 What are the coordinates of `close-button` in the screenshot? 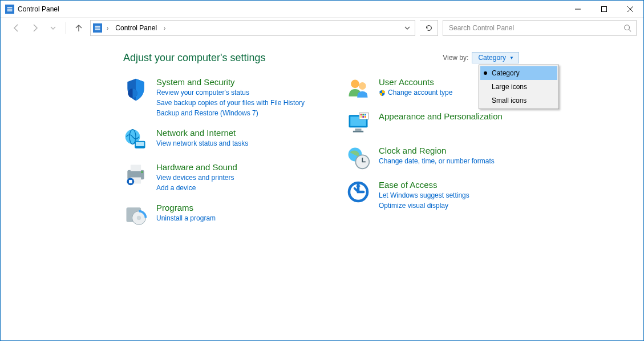 It's located at (630, 9).